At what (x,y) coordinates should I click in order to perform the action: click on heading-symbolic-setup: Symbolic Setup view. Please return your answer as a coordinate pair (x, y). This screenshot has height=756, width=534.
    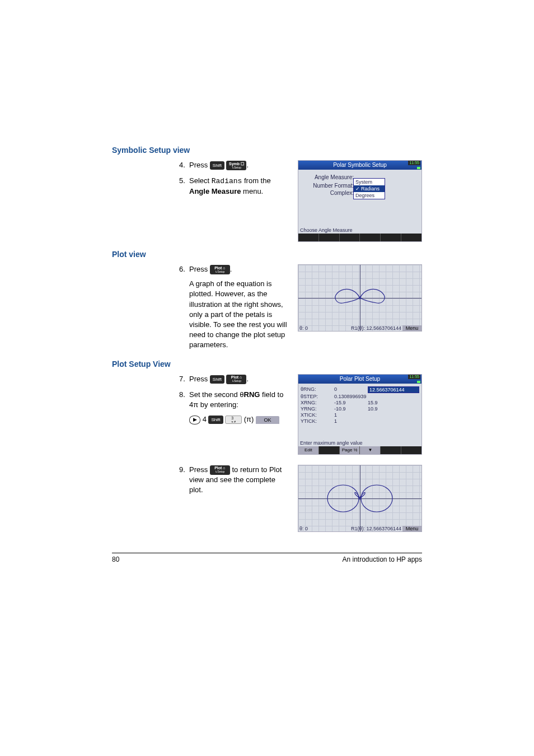
    Looking at the image, I should click on (267, 150).